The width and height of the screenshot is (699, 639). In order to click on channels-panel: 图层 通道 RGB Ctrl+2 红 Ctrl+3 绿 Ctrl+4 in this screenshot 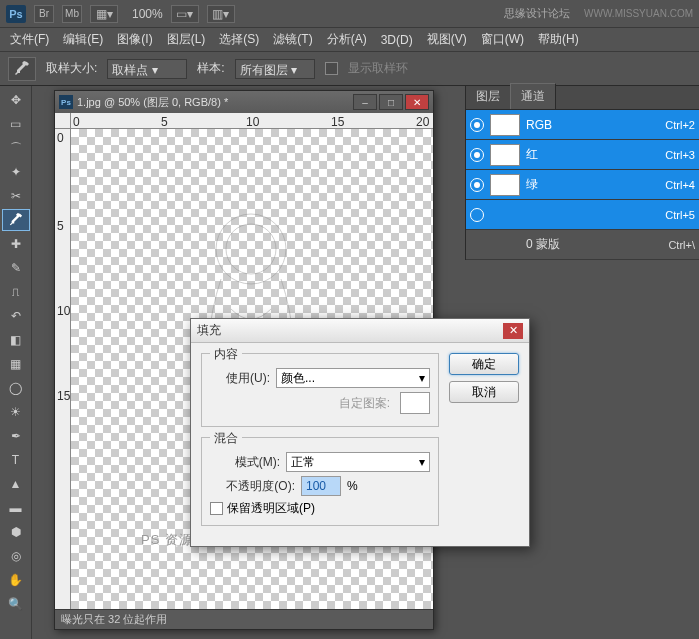, I will do `click(582, 173)`.